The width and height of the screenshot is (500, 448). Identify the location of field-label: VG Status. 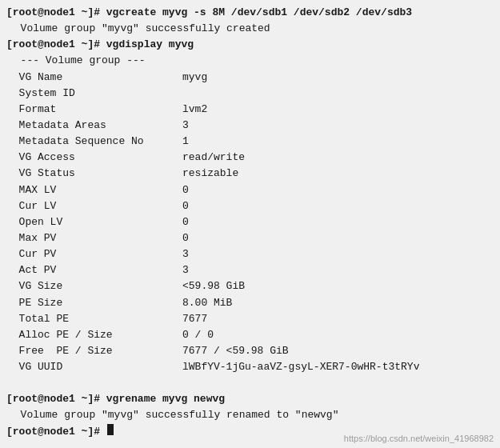
(94, 174).